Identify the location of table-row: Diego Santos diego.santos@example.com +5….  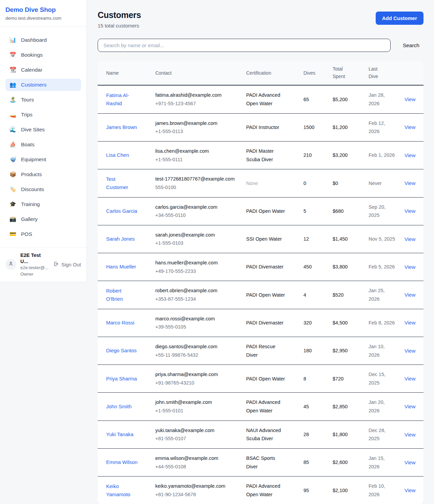
(260, 351).